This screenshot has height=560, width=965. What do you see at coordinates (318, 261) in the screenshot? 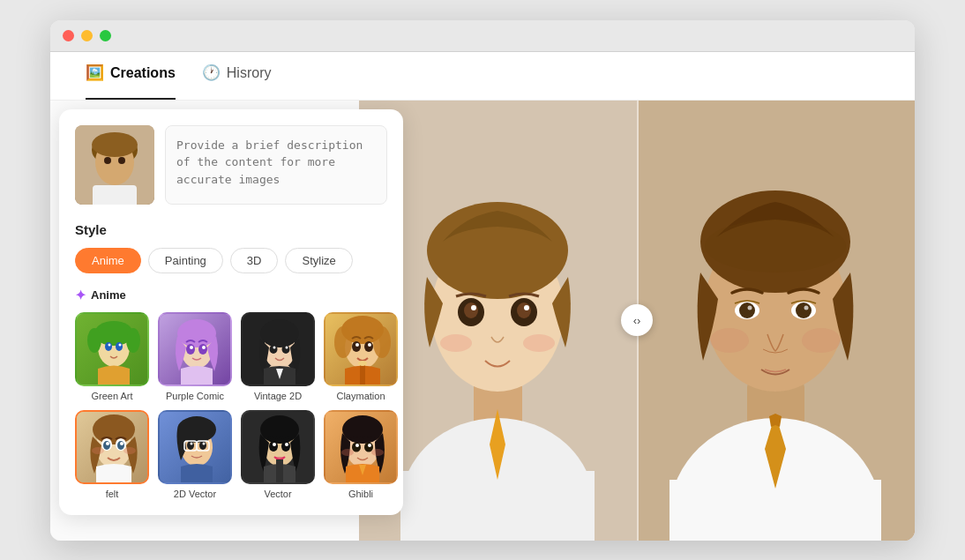
I see `style-tab-stylize: Stylize` at bounding box center [318, 261].